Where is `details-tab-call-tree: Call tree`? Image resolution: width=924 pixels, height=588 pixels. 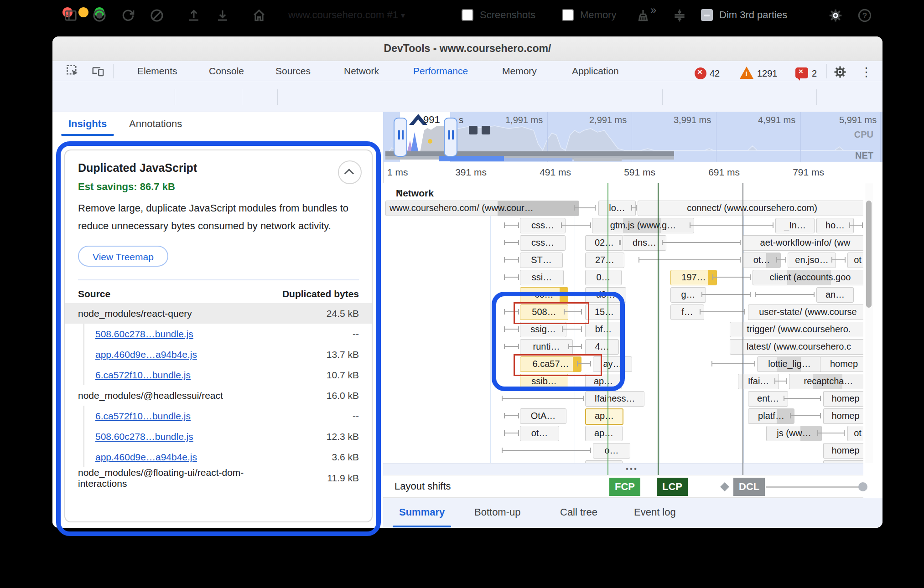 details-tab-call-tree: Call tree is located at coordinates (579, 513).